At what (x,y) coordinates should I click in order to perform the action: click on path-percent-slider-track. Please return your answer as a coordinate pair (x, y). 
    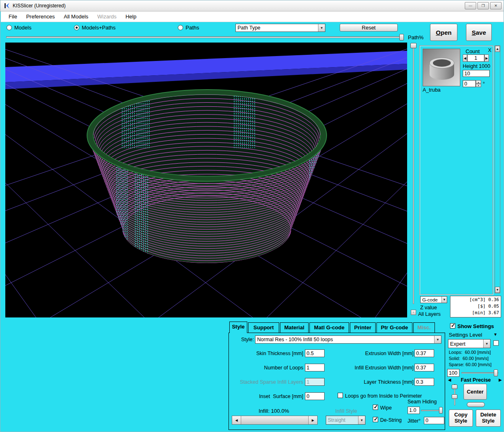
    Looking at the image, I should click on (205, 37).